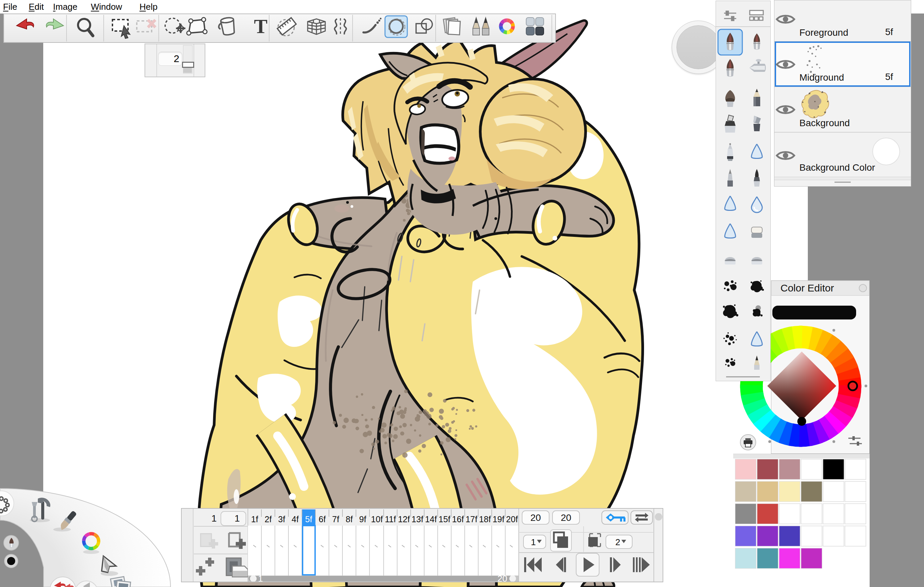 The width and height of the screenshot is (924, 587). Describe the element at coordinates (391, 519) in the screenshot. I see `svg-text: 11f` at that location.